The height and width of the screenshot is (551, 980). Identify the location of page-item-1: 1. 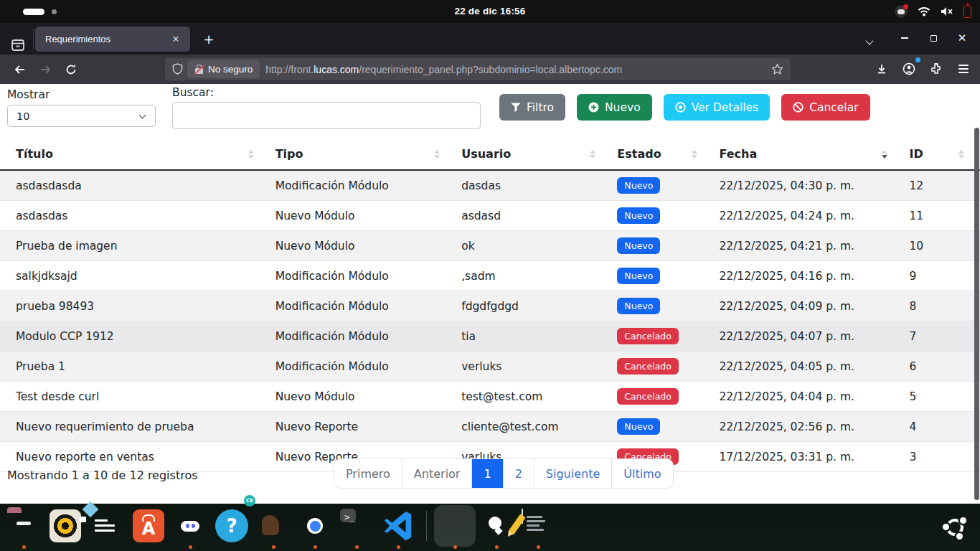
(486, 474).